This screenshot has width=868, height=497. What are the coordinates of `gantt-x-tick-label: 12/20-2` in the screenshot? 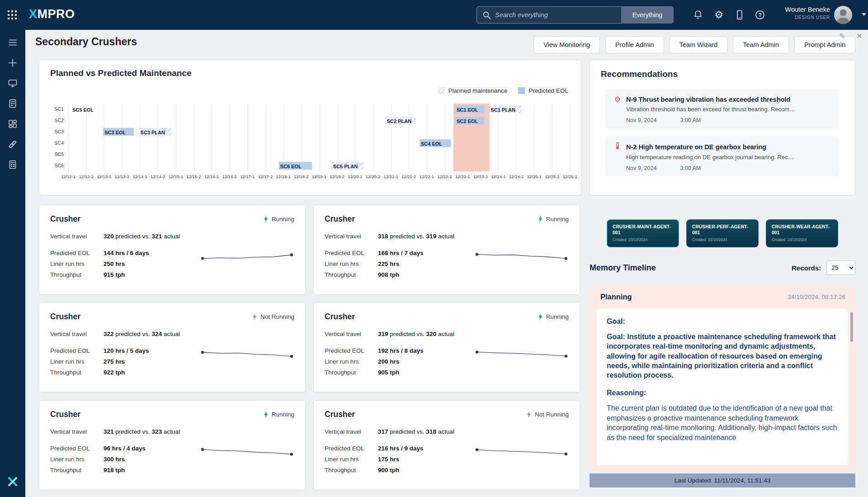 It's located at (373, 176).